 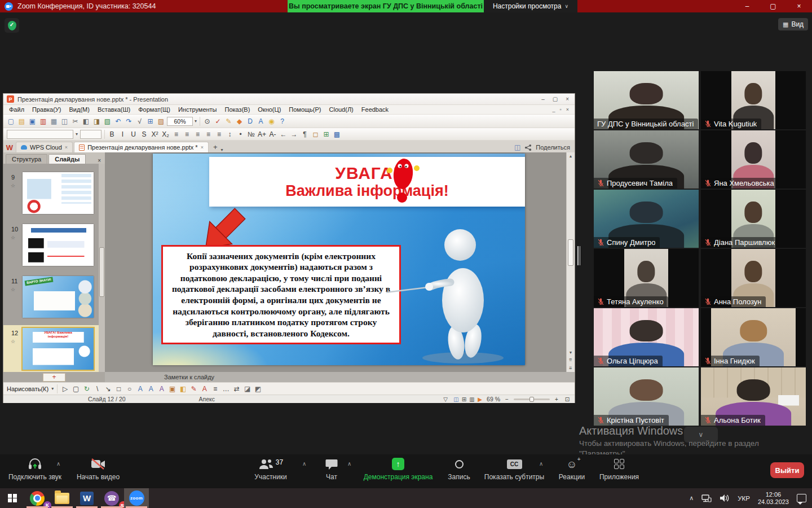 I want to click on select-objects-icon: ▢, so click(x=76, y=389).